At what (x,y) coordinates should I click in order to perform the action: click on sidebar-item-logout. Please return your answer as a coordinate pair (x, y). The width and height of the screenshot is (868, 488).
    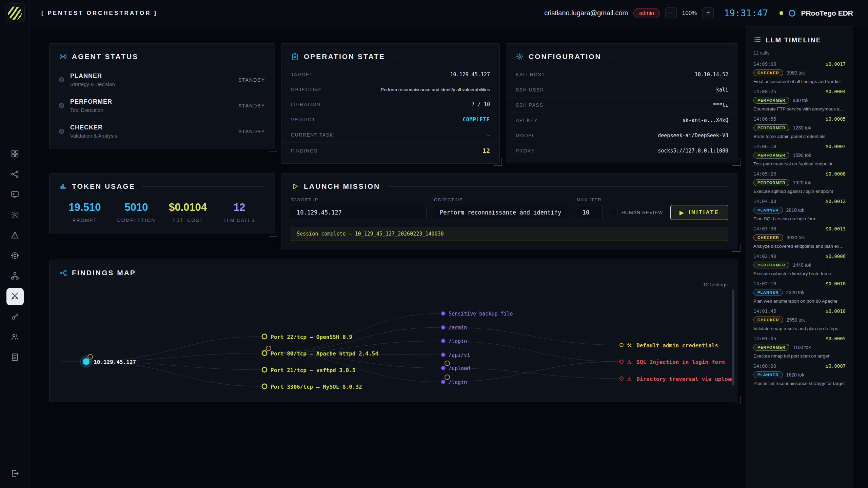
    Looking at the image, I should click on (15, 474).